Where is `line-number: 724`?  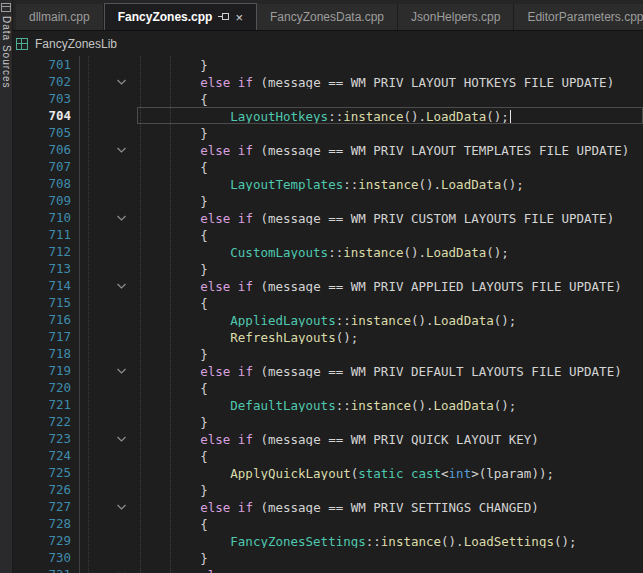 line-number: 724 is located at coordinates (43, 456).